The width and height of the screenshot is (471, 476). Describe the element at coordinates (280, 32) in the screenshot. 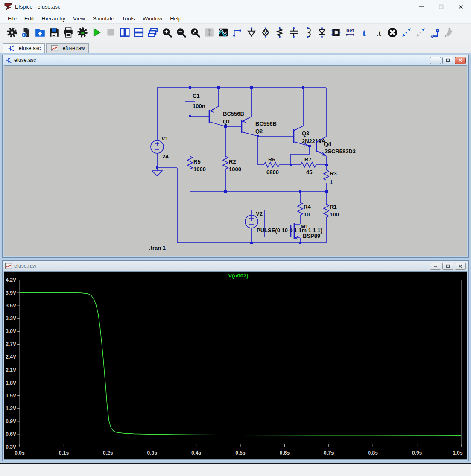

I see `resistor-icon` at that location.